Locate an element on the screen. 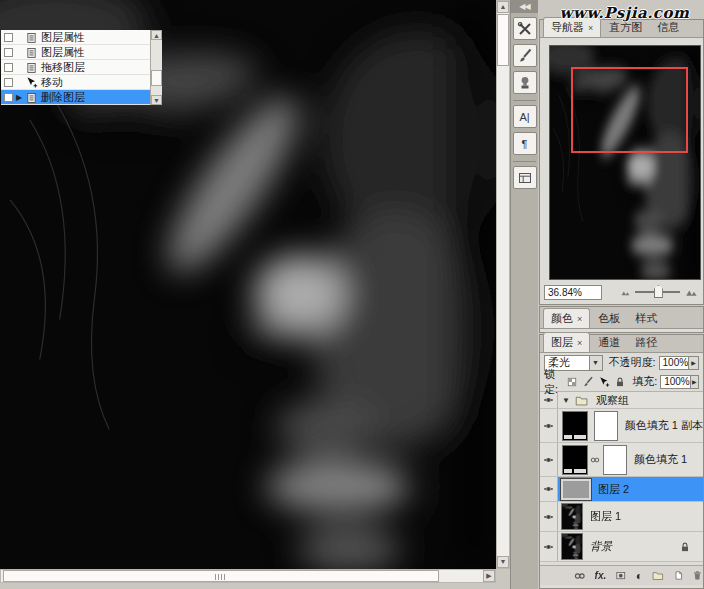  layer-row-fill-copy: 颜色填充 1 副本 is located at coordinates (622, 426).